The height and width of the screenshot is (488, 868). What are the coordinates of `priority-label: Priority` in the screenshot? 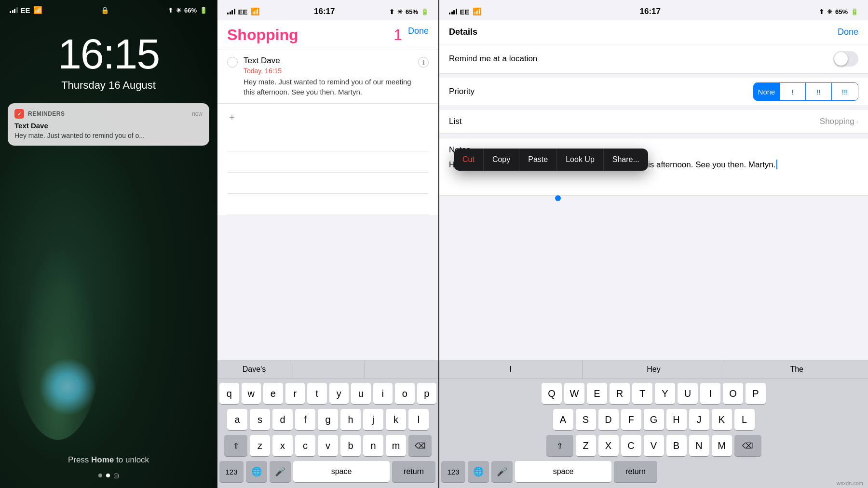 It's located at (462, 92).